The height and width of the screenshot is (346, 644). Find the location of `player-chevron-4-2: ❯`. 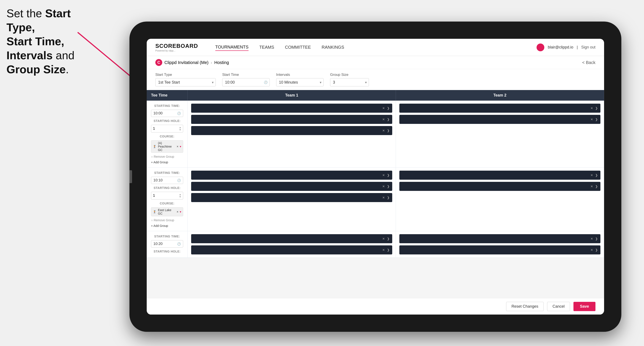

player-chevron-4-2: ❯ is located at coordinates (596, 186).